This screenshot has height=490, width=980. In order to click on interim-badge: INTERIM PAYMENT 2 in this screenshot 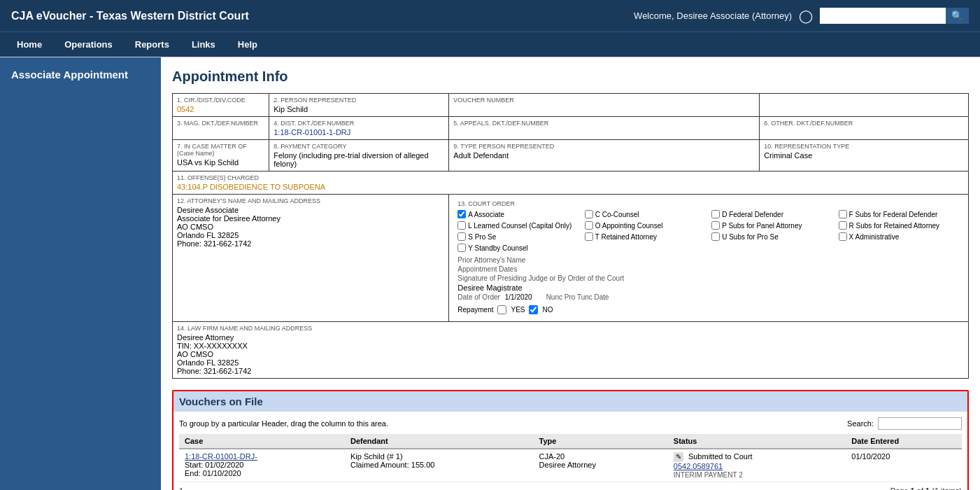, I will do `click(708, 475)`.